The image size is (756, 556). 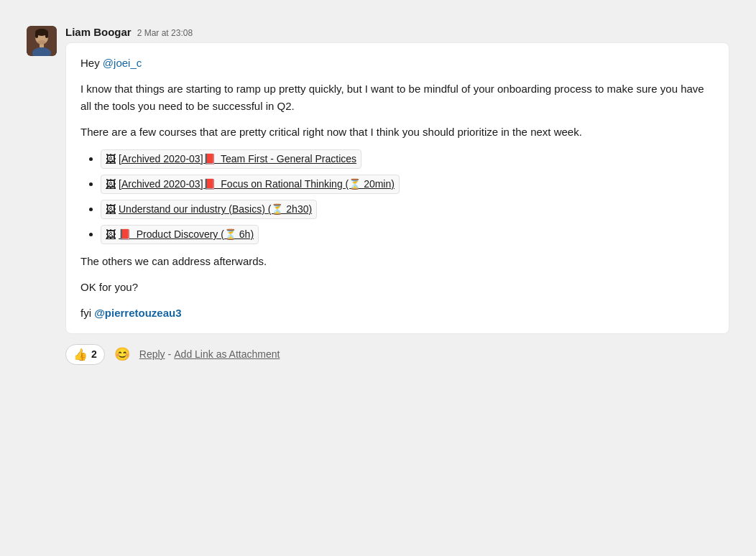 I want to click on avatar, so click(x=42, y=41).